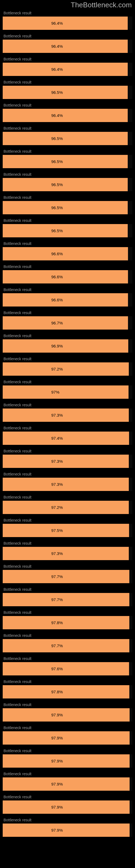 This screenshot has height=868, width=135. What do you see at coordinates (65, 323) in the screenshot?
I see `bar-fill: 96.7%` at bounding box center [65, 323].